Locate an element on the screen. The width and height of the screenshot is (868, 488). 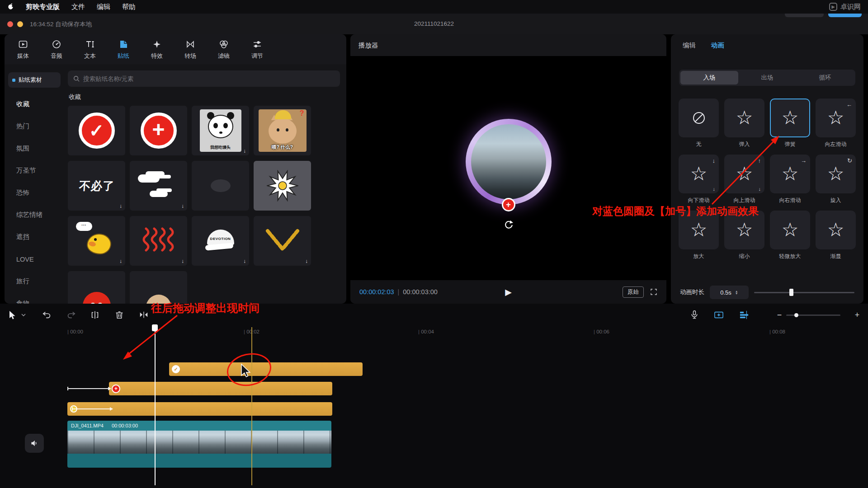
select-tool-chevron-icon is located at coordinates (24, 315).